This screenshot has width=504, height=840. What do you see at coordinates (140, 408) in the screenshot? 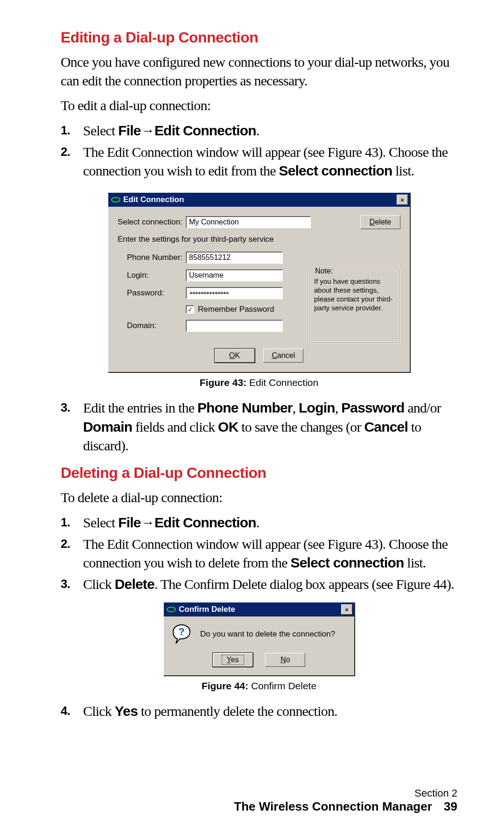
I see `step-text: Edit the entries in the` at bounding box center [140, 408].